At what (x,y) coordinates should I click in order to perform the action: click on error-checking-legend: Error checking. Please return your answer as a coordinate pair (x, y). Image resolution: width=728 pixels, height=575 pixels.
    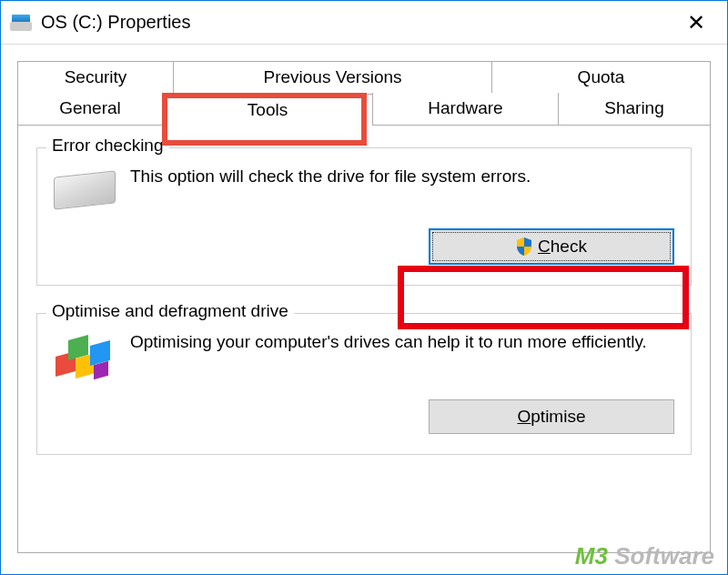
    Looking at the image, I should click on (107, 146).